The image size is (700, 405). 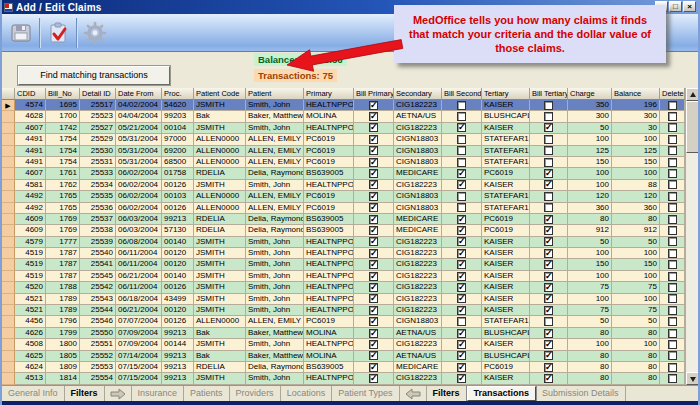 What do you see at coordinates (98, 94) in the screenshot?
I see `column-header-detail-id: Detail ID` at bounding box center [98, 94].